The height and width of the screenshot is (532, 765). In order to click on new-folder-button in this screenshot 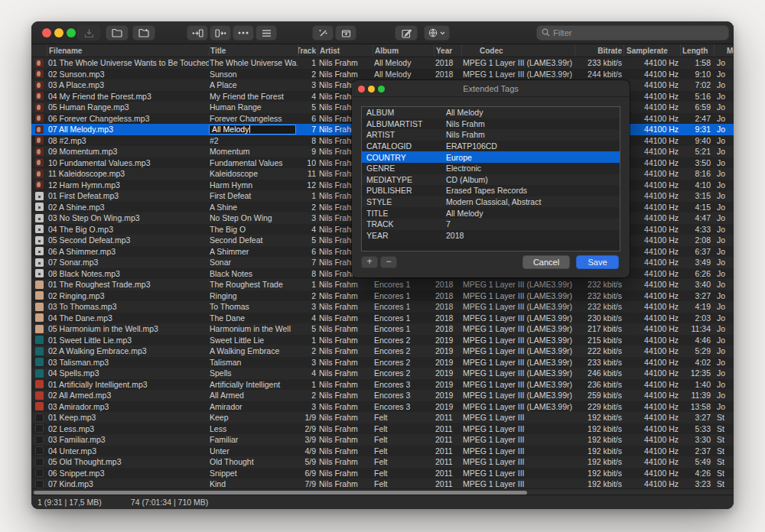, I will do `click(144, 33)`.